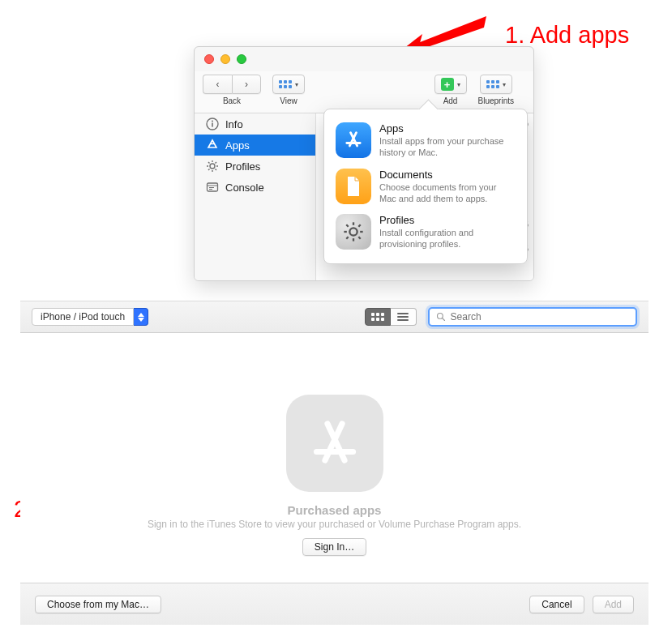 The width and height of the screenshot is (672, 628). I want to click on chevron-left-icon: ‹, so click(218, 84).